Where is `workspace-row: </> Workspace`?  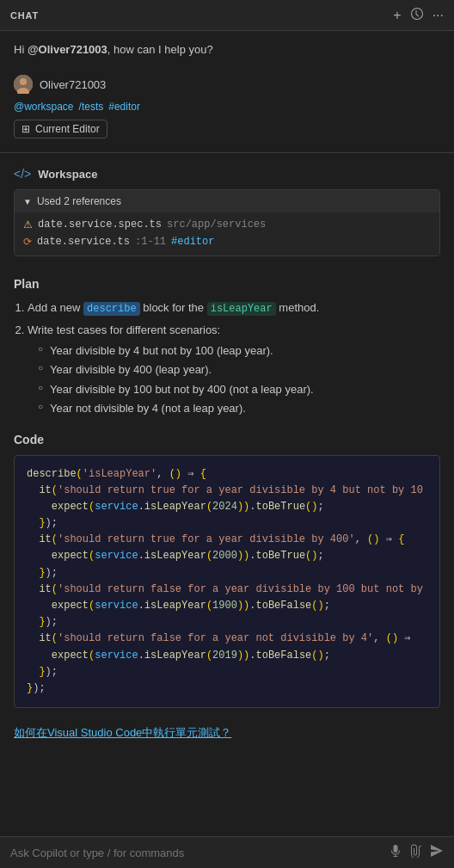
workspace-row: </> Workspace is located at coordinates (227, 174).